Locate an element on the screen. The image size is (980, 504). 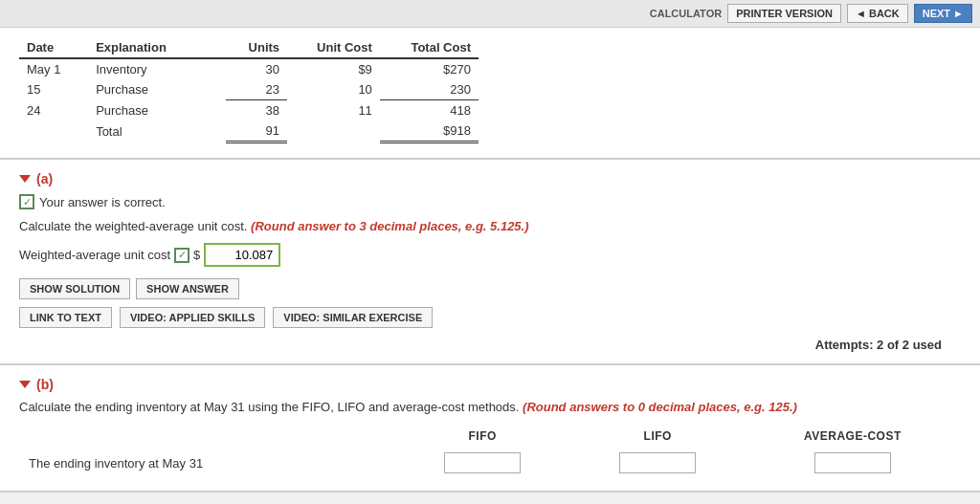
printer-version-button: PRINTER VERSION is located at coordinates (785, 13).